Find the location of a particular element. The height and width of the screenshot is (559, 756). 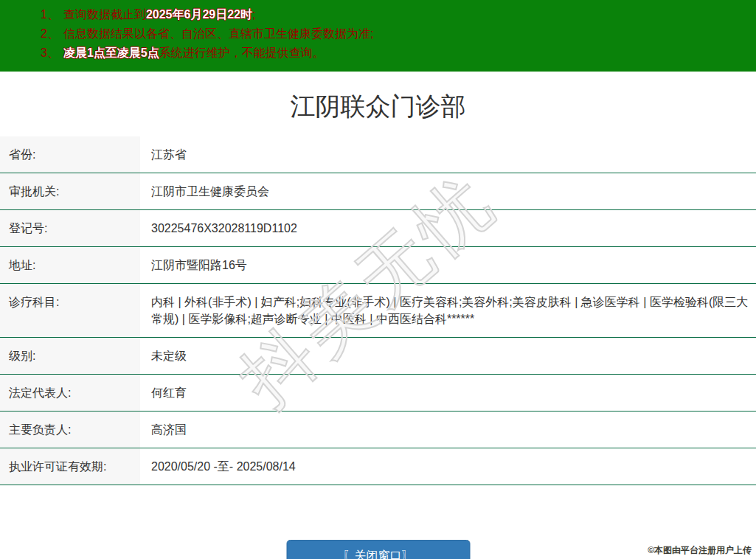

page-title: 江阴联众门诊部 is located at coordinates (378, 106).